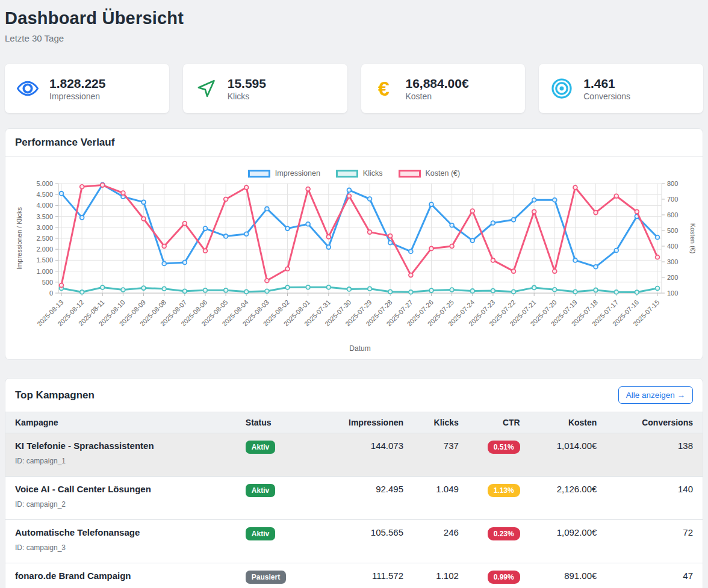 Image resolution: width=708 pixels, height=588 pixels. I want to click on campaign-cell: Automatische TelefonansageID: campaign_3, so click(120, 542).